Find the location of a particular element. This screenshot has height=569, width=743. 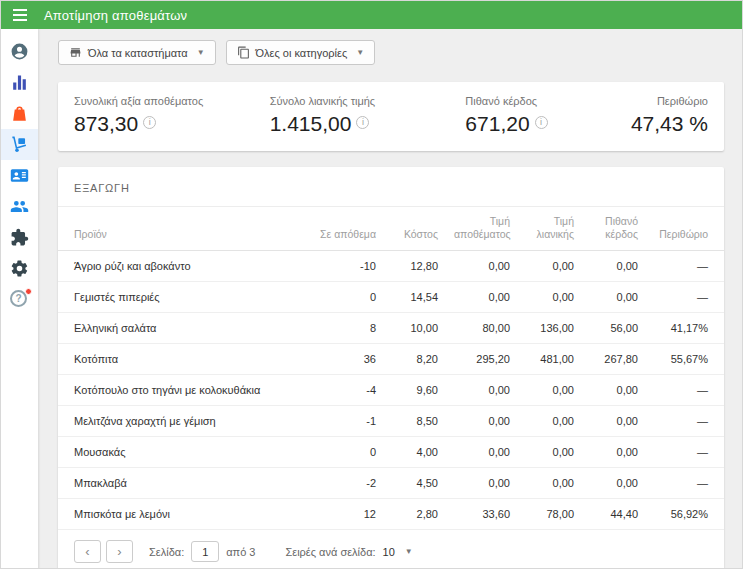

people-icon is located at coordinates (20, 206).